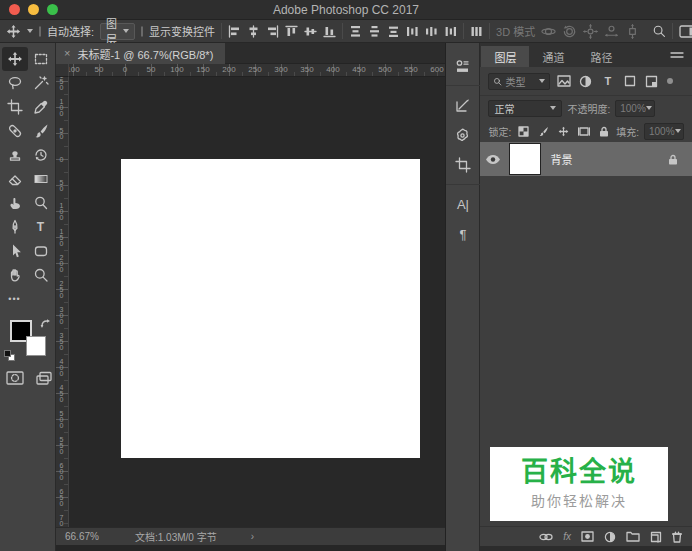 The width and height of the screenshot is (692, 551). I want to click on brush-tool, so click(41, 131).